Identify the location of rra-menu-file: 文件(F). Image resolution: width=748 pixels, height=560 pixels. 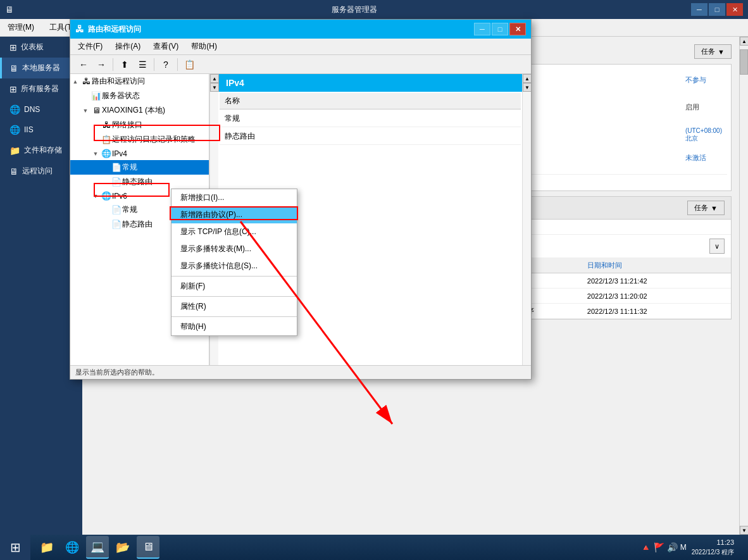
(90, 47).